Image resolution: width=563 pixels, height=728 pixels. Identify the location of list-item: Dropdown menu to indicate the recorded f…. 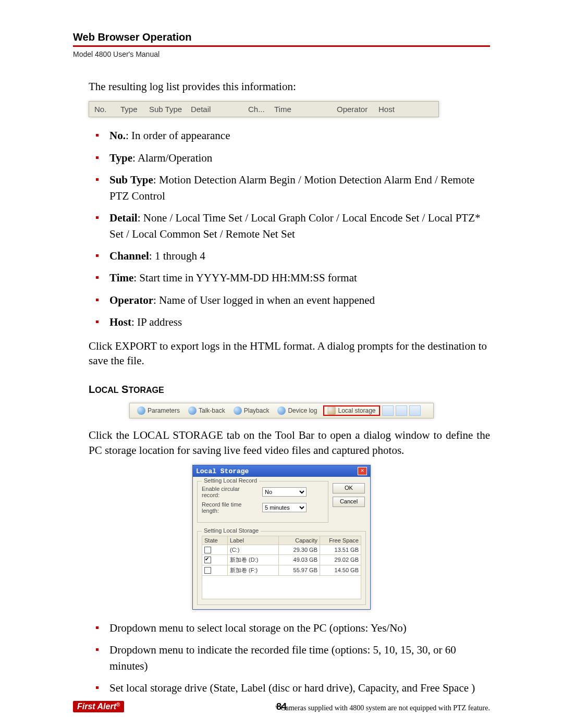
(297, 658).